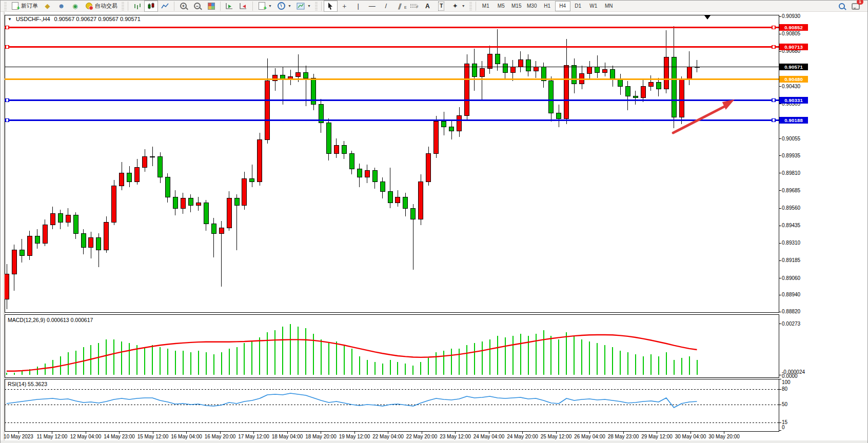 The height and width of the screenshot is (443, 868). Describe the element at coordinates (794, 100) in the screenshot. I see `price-badge-support: 0.90331` at that location.